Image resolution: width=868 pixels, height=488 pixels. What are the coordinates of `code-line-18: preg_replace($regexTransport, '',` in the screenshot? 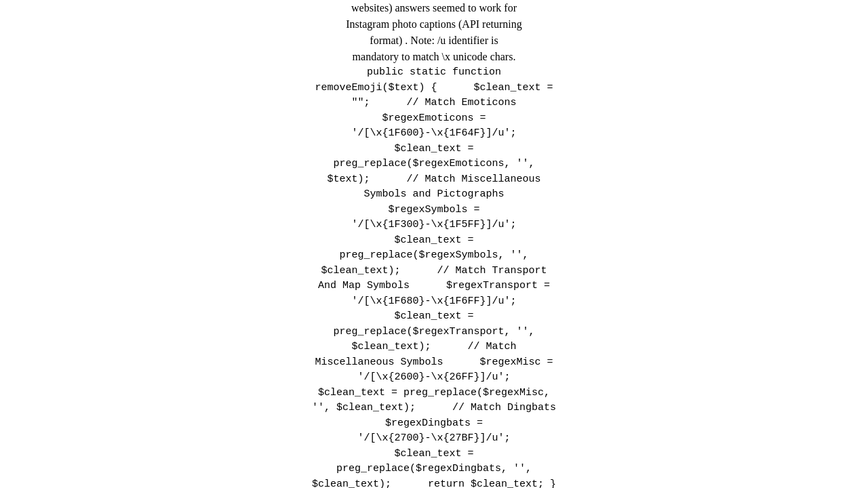 It's located at (434, 332).